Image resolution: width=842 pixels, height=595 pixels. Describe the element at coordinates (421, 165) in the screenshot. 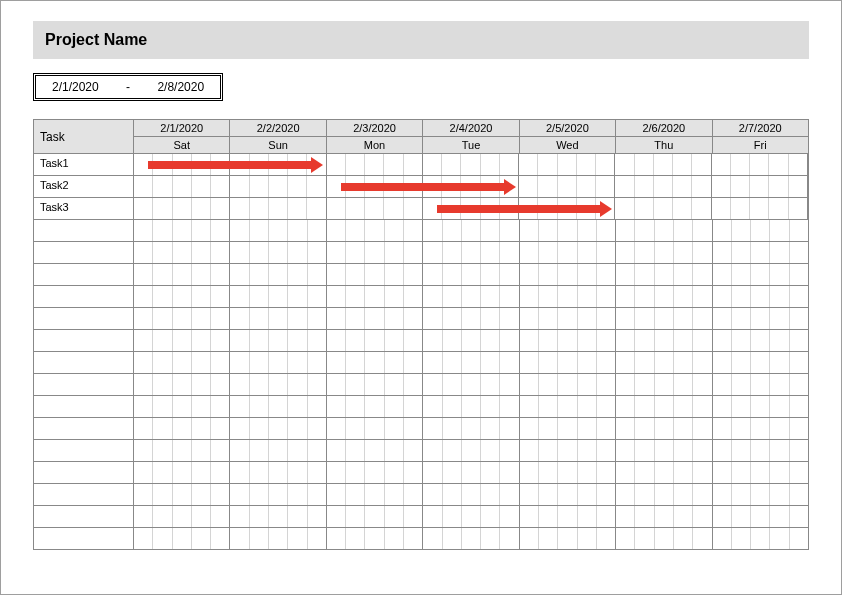

I see `gantt-task-row: Task1` at that location.